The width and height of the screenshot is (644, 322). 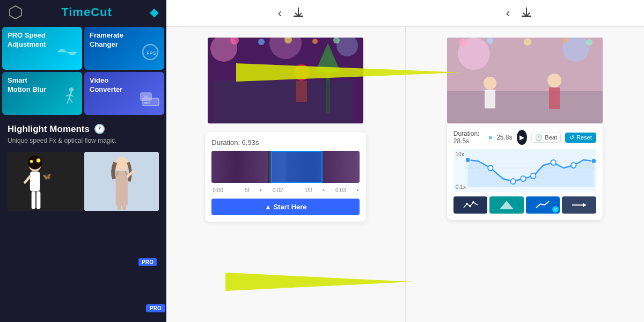 I want to click on feature-icon-framerate: FPS, so click(x=150, y=54).